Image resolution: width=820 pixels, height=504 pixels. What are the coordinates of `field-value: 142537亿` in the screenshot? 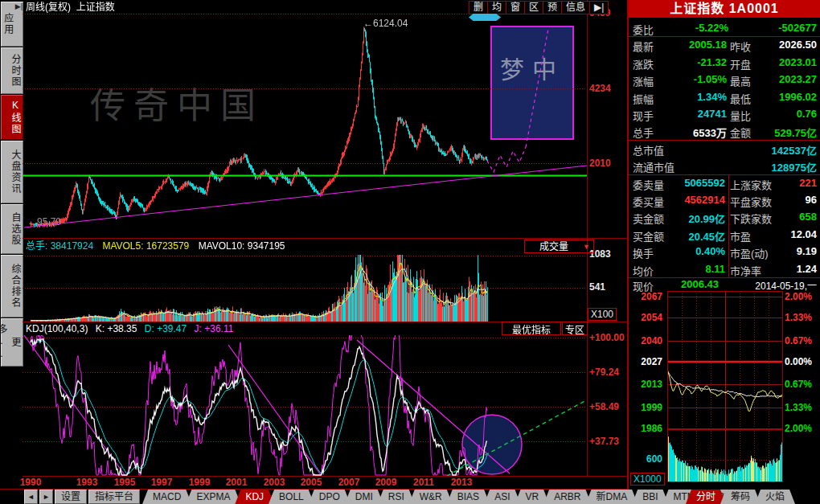 It's located at (761, 150).